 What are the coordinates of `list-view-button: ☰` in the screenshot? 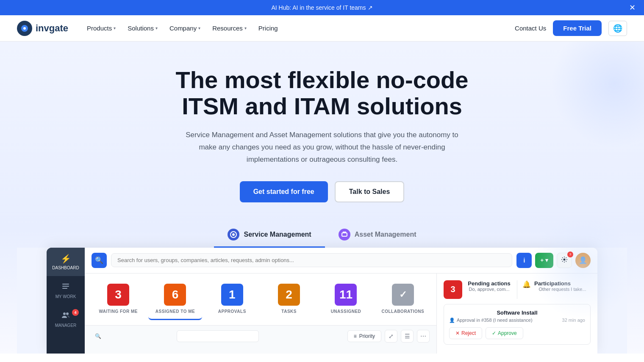 It's located at (407, 336).